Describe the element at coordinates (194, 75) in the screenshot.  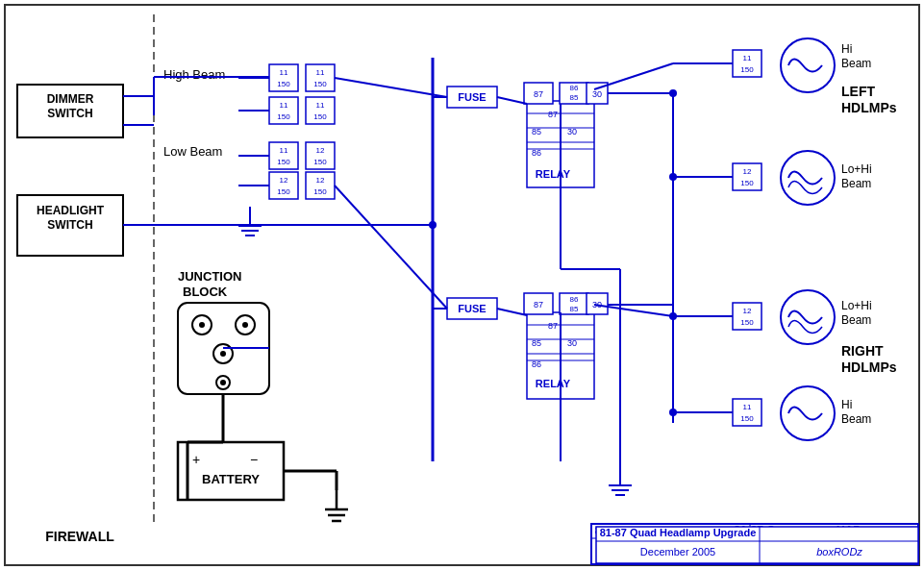
I see `svg-text: High Beam` at that location.